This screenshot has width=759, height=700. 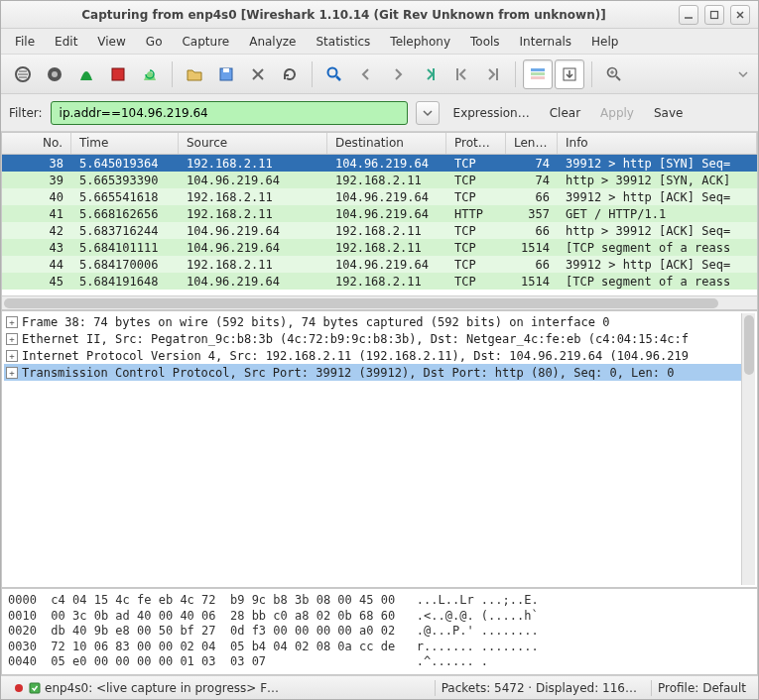 I want to click on packet-row: 395.665393390104.96.219.64192.168.2.11TC…, so click(x=379, y=180).